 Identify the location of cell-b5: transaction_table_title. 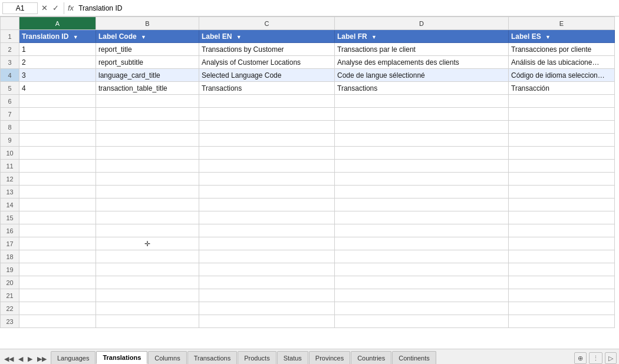
(147, 88).